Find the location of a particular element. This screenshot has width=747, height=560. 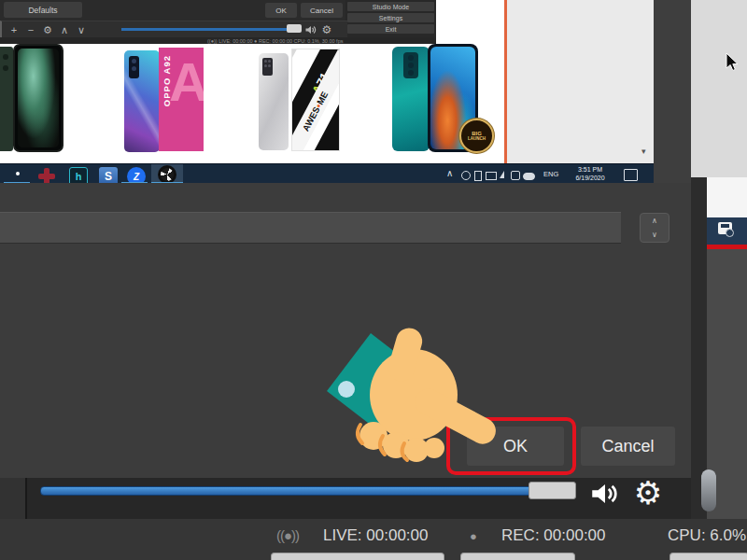

right-taskbar-fragment is located at coordinates (726, 231).